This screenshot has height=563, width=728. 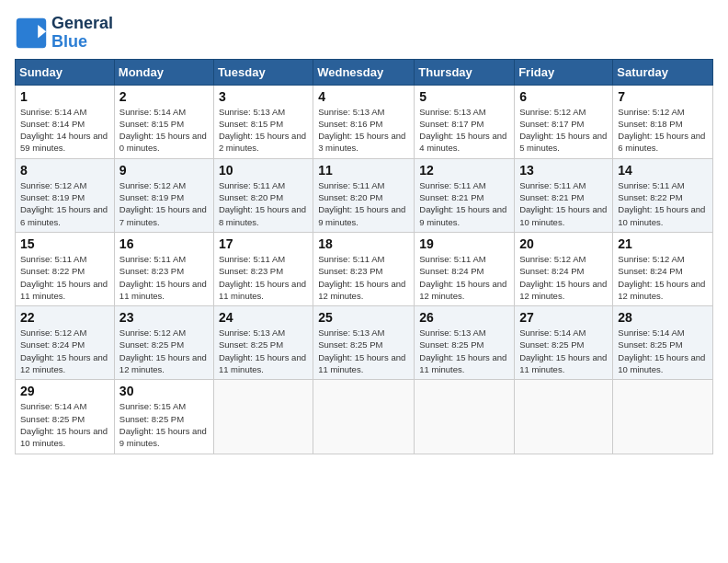 What do you see at coordinates (65, 195) in the screenshot?
I see `calendar-cell: 8Sunrise: 5:12 AMSunset: 8:19 PMDaylight…` at bounding box center [65, 195].